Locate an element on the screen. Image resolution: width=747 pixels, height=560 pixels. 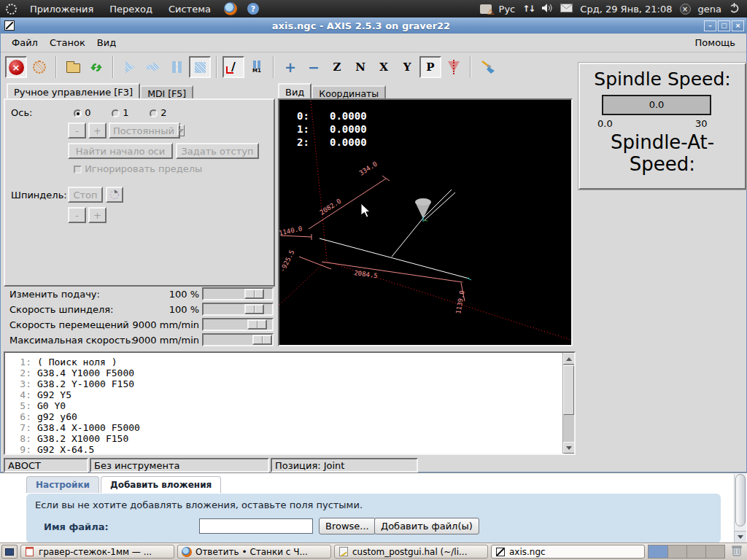
spindle-scale-min: 0.0 is located at coordinates (605, 124).